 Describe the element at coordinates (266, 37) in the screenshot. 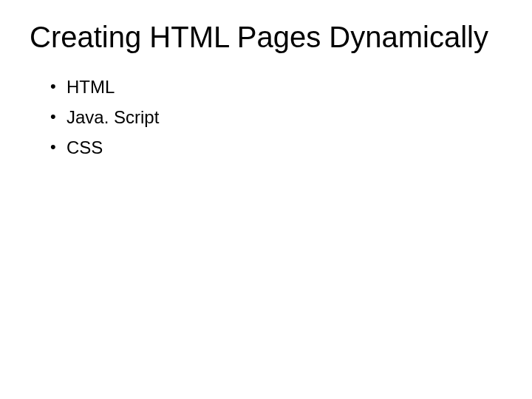

I see `slide-title: Creating HTML Pages Dynamically` at that location.